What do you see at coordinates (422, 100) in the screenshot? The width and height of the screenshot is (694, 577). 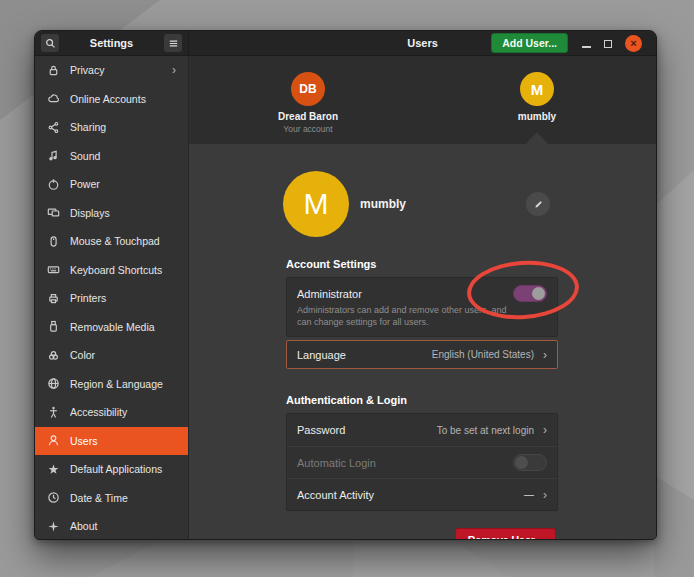 I see `user-selector-strip: DB Dread Baron Your account M mumbly` at bounding box center [422, 100].